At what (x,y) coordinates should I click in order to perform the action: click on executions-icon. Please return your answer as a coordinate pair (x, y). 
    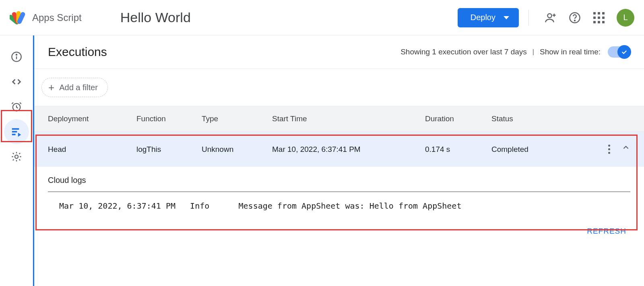
    Looking at the image, I should click on (17, 132).